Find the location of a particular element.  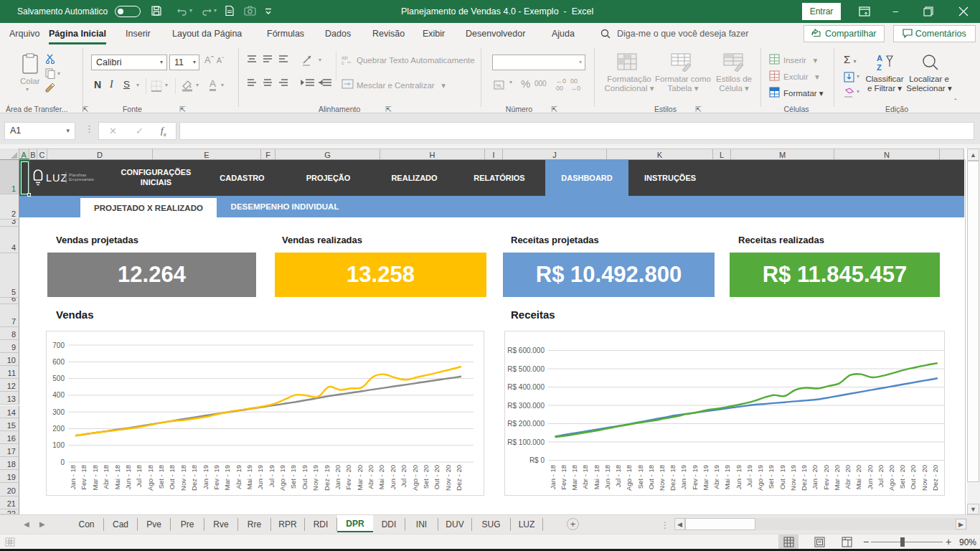

svg-text: R$ 400.000 is located at coordinates (526, 387).